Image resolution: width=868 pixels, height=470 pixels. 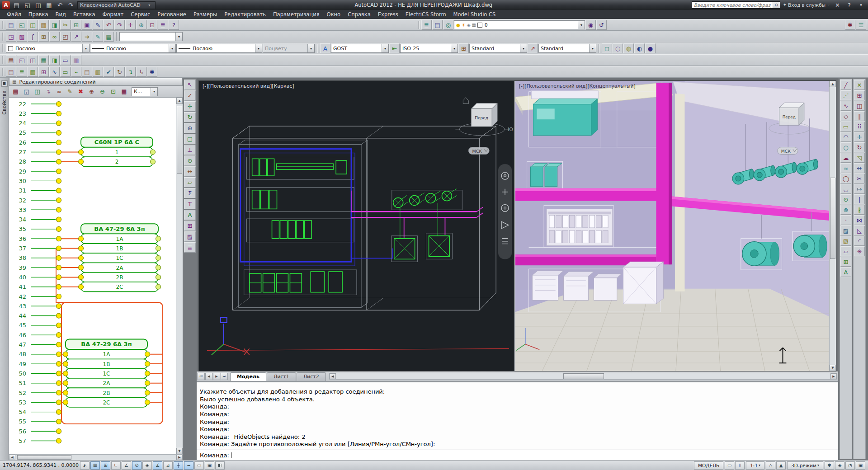 I want to click on scroll-down-icon: ▼, so click(x=179, y=451).